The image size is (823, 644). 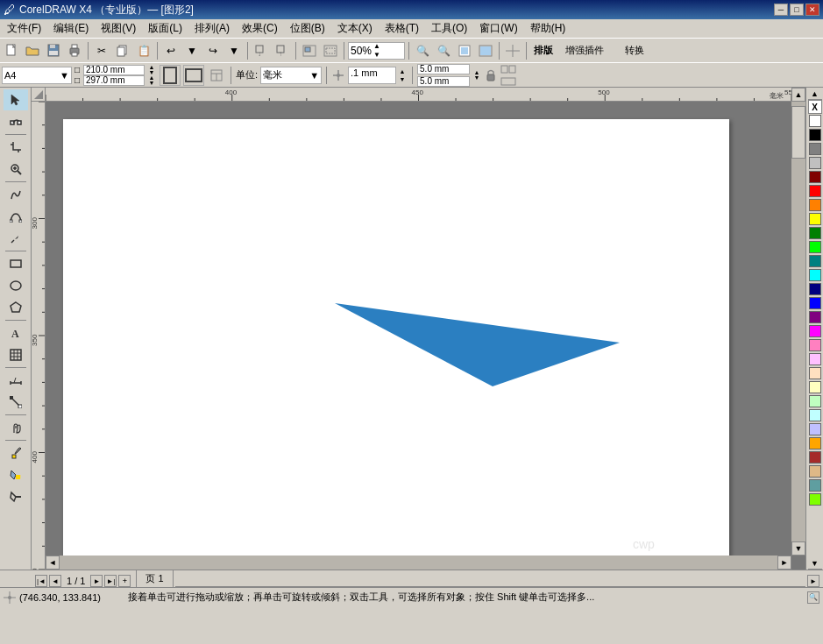 What do you see at coordinates (212, 28) in the screenshot?
I see `menu-arrange: 排列(A)` at bounding box center [212, 28].